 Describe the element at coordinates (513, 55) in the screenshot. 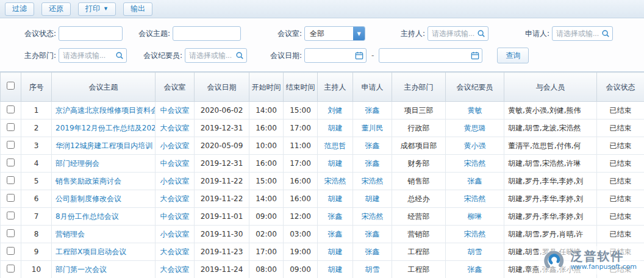

I see `search-button: 查询` at that location.